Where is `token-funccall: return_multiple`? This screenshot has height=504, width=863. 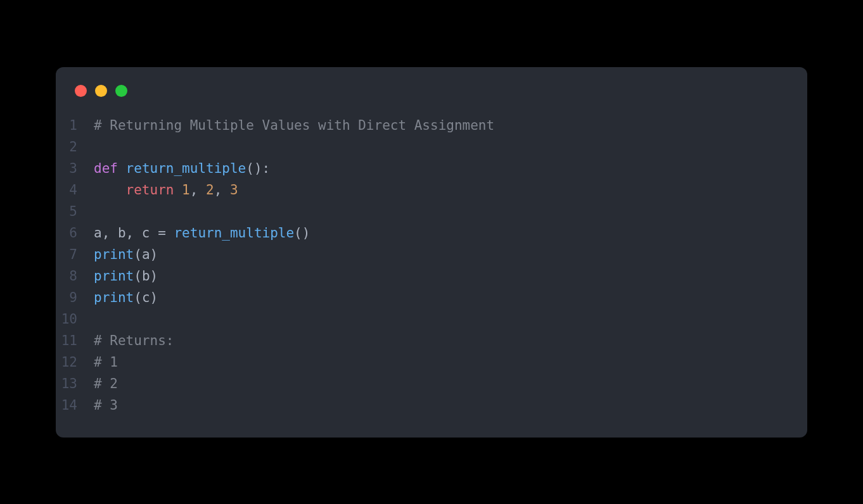
token-funccall: return_multiple is located at coordinates (234, 233).